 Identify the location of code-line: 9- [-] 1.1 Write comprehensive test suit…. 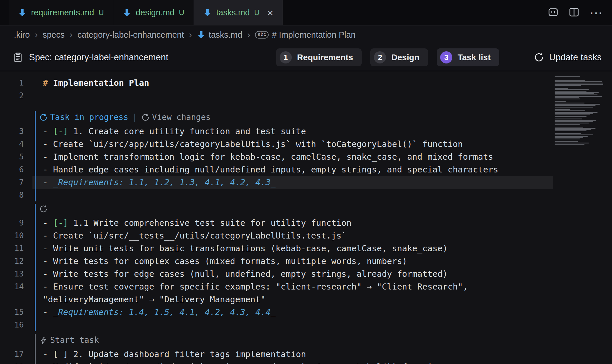
(306, 223).